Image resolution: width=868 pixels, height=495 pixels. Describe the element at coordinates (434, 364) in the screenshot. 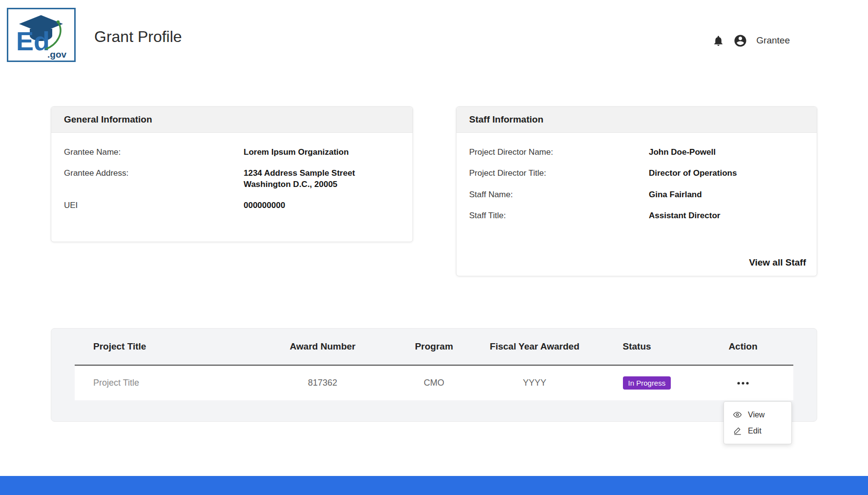

I see `projects-table: Project Title Award Number Program Fisca…` at that location.